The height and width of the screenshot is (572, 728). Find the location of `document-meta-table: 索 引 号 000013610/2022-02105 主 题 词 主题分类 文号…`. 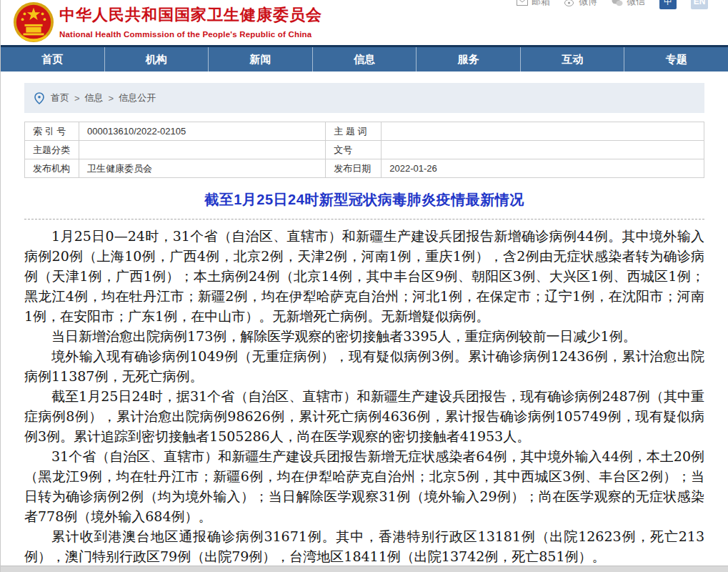

document-meta-table: 索 引 号 000013610/2022-02105 主 题 词 主题分类 文号… is located at coordinates (364, 150).